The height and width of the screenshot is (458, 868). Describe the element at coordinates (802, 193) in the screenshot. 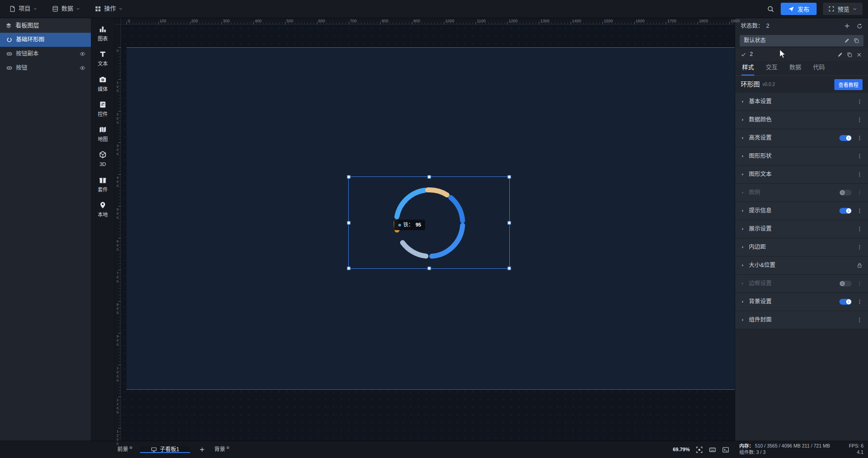

I see `section-5: 图例0` at that location.